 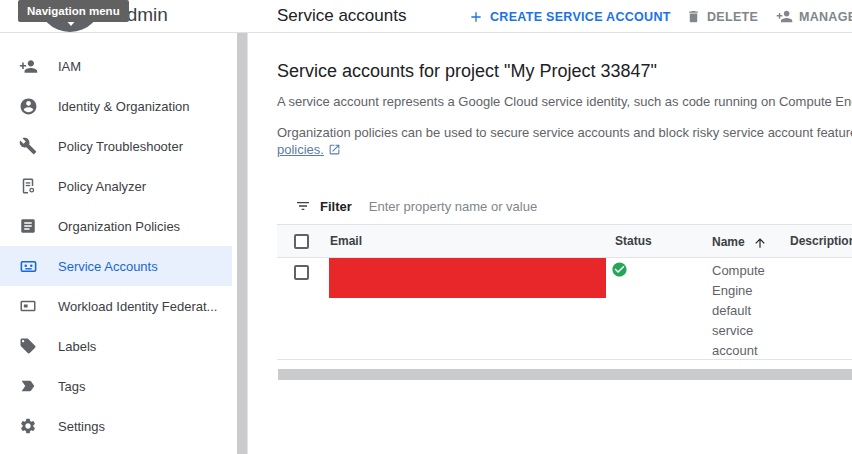 I want to click on sidebar-item-settings: Settings, so click(x=116, y=426).